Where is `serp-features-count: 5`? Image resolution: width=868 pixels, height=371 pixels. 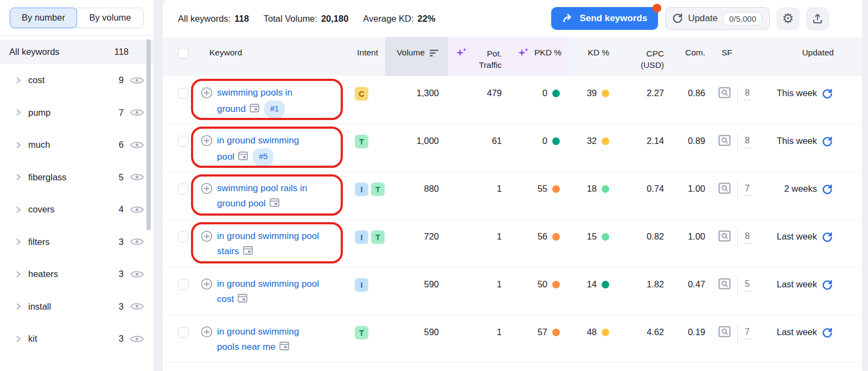 serp-features-count: 5 is located at coordinates (748, 285).